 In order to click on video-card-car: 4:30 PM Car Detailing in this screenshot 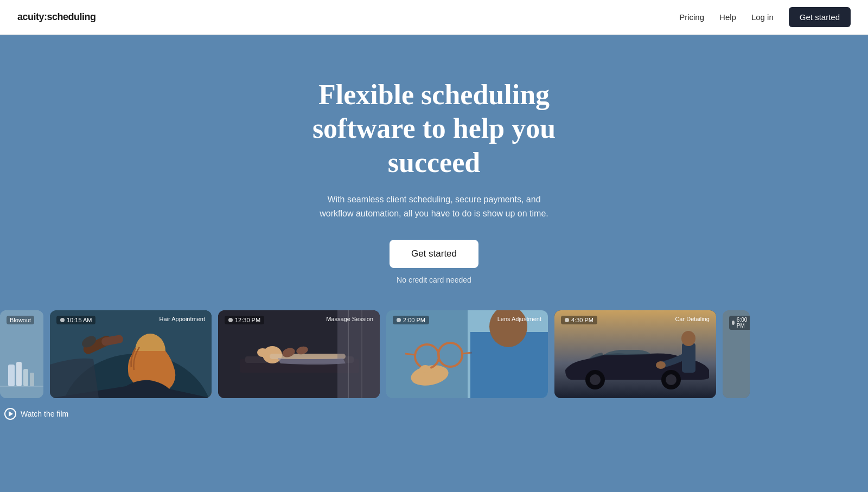, I will do `click(635, 354)`.